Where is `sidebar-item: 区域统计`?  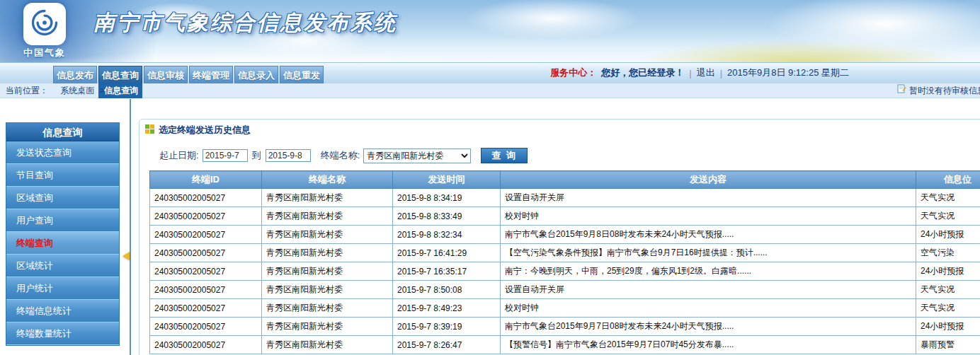 sidebar-item: 区域统计 is located at coordinates (62, 266).